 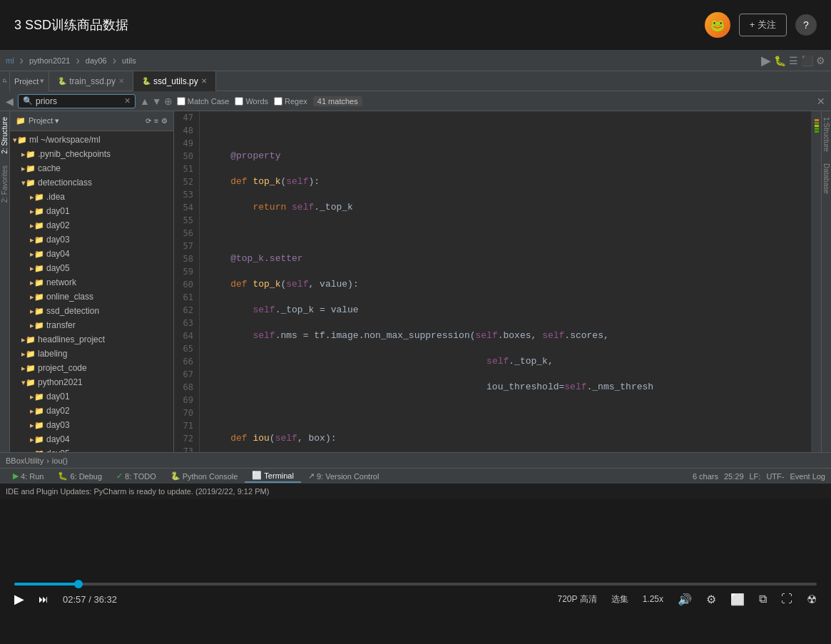 What do you see at coordinates (251, 101) in the screenshot?
I see `words-option: Words` at bounding box center [251, 101].